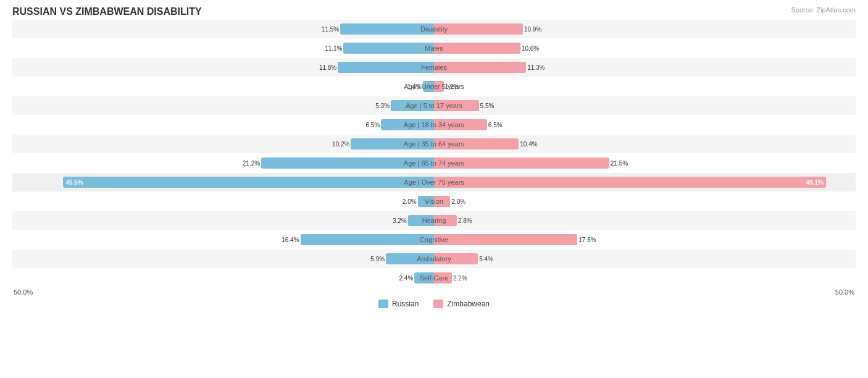 The width and height of the screenshot is (868, 378). Describe the element at coordinates (341, 145) in the screenshot. I see `bar-value-left: 10.2%` at that location.